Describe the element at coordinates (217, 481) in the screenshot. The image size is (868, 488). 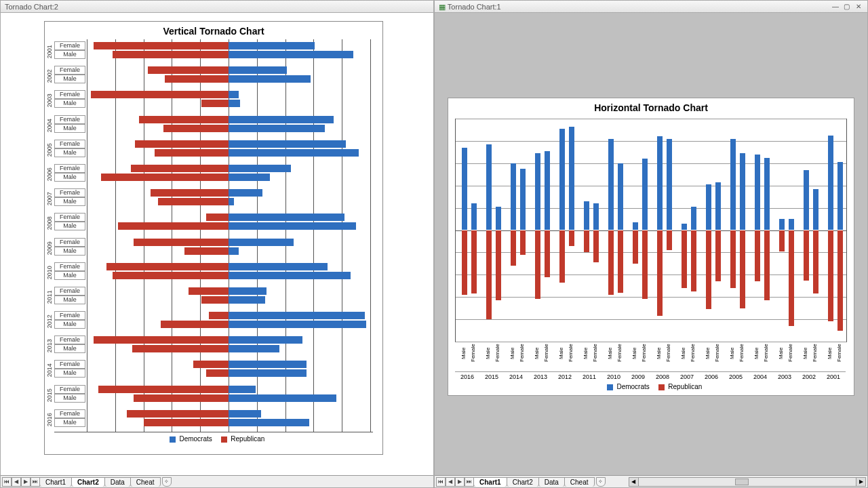
I see `left-tab-bar: ⏮ ◀ ▶ ⏭ Chart1Chart2DataCheat ✧` at that location.